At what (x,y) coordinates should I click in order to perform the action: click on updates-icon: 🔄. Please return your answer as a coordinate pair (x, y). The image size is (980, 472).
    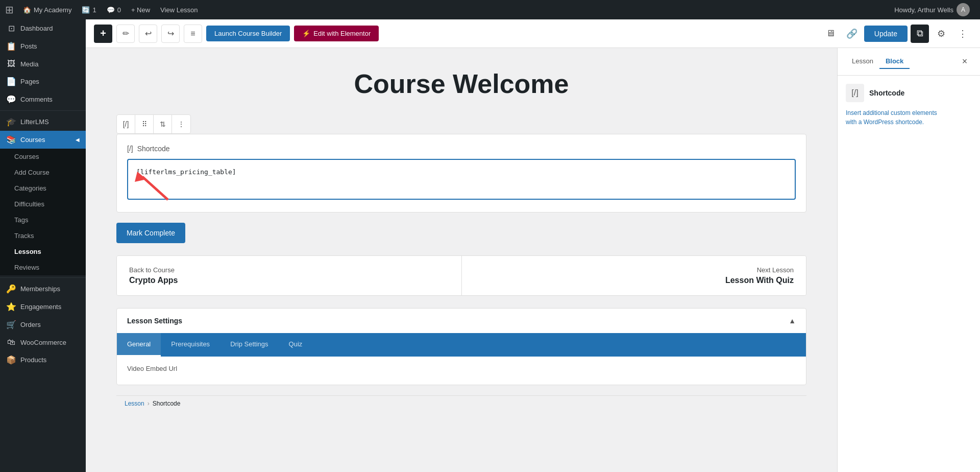
    Looking at the image, I should click on (86, 10).